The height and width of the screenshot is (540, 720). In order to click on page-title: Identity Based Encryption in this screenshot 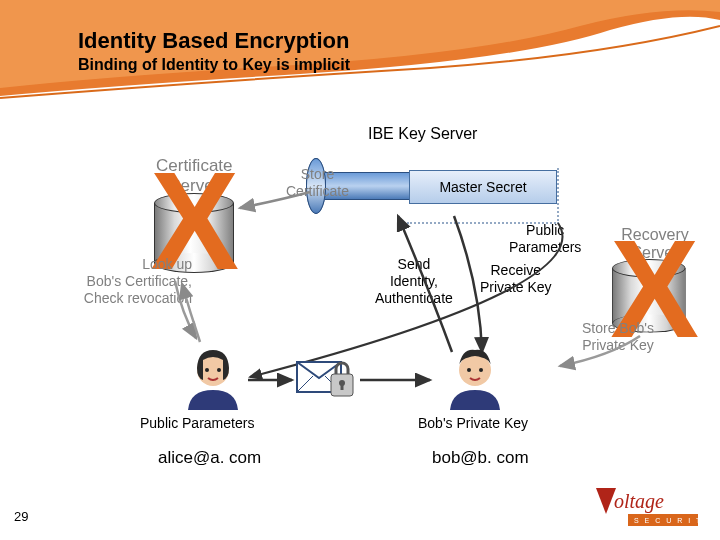, I will do `click(214, 41)`.